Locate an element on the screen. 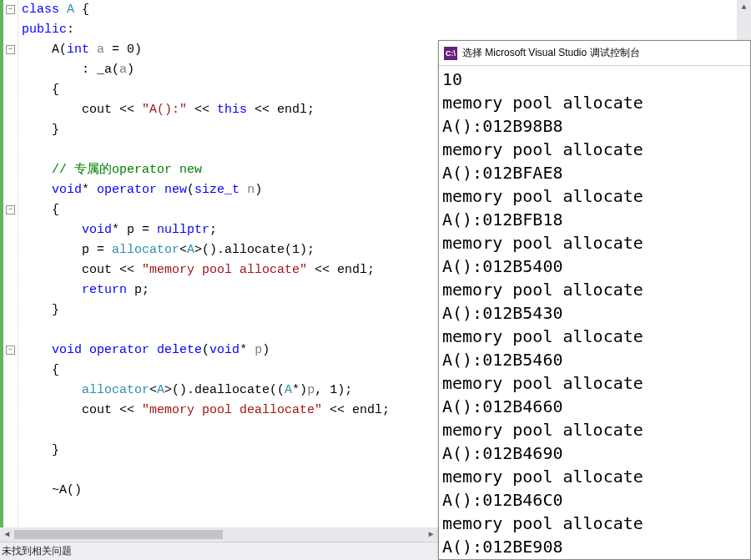 The width and height of the screenshot is (751, 560). code-line: public: is located at coordinates (230, 30).